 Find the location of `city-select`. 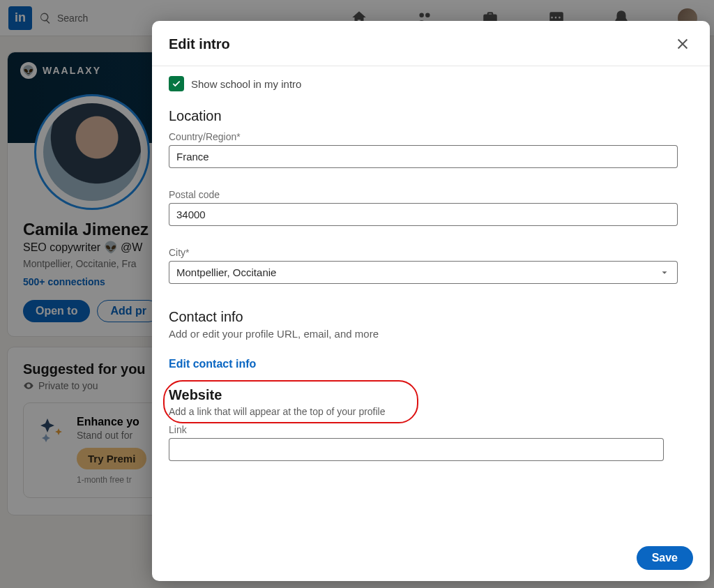

city-select is located at coordinates (423, 272).